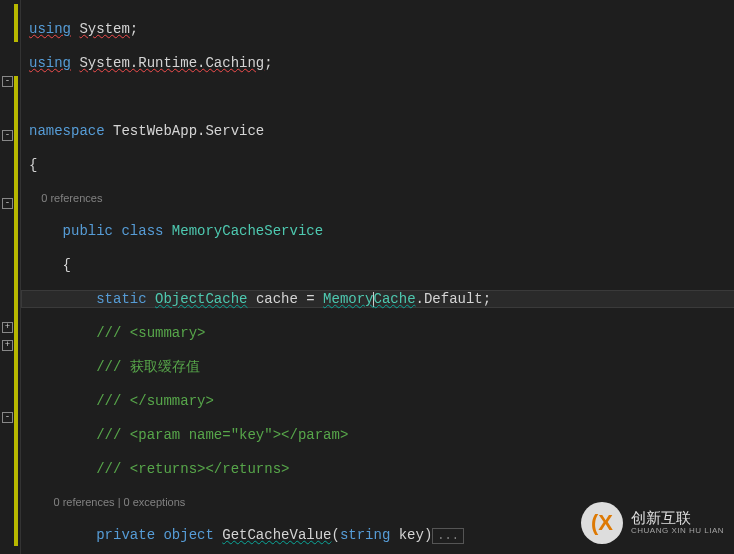 This screenshot has height=554, width=734. Describe the element at coordinates (277, 299) in the screenshot. I see `field-name: cache` at that location.